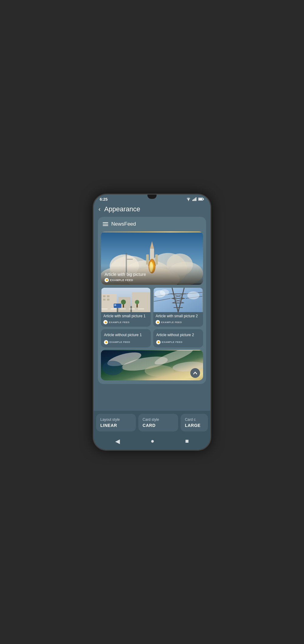  I want to click on no-pic-article-1-feed: ◉ EXAMPLE FEED, so click(126, 342).